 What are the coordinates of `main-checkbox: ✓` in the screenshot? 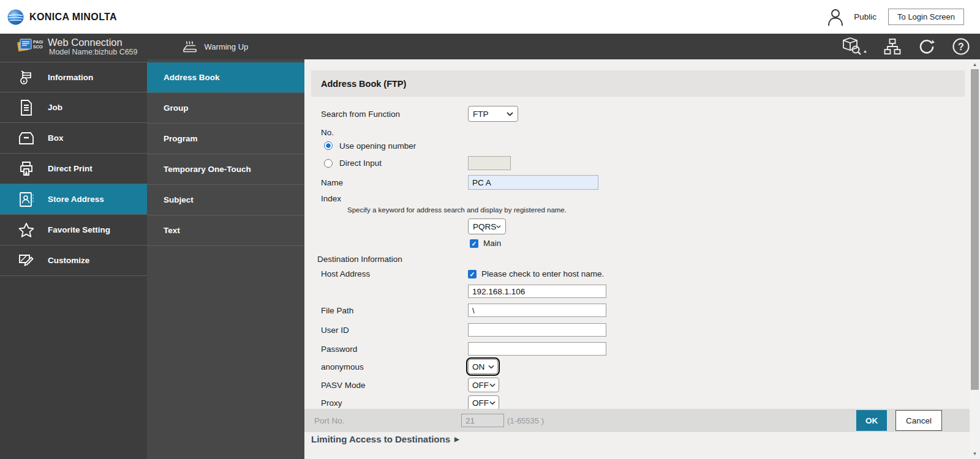 It's located at (474, 244).